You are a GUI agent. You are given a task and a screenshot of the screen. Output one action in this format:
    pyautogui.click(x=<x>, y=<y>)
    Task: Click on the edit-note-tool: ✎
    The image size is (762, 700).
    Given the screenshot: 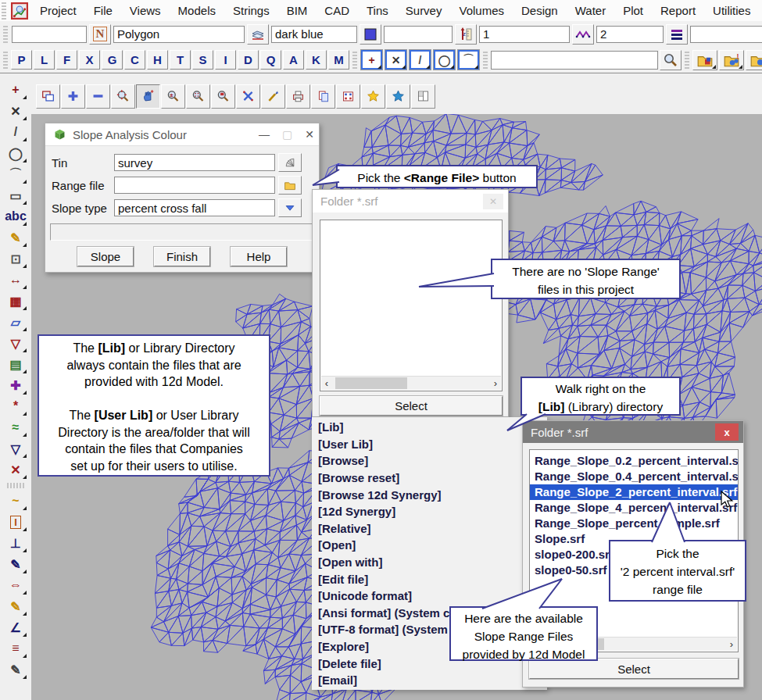 What is the action you would take?
    pyautogui.click(x=16, y=564)
    